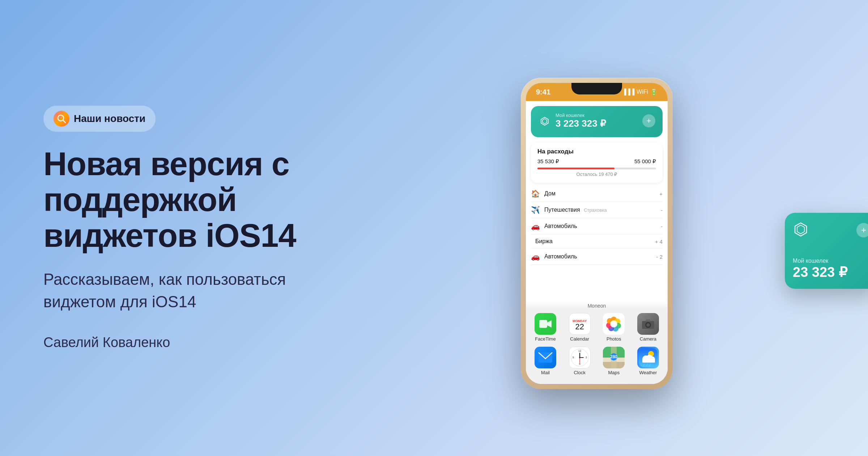 Image resolution: width=868 pixels, height=456 pixels. I want to click on app-grid: FaceTime Monday 22 Calendar, so click(597, 347).